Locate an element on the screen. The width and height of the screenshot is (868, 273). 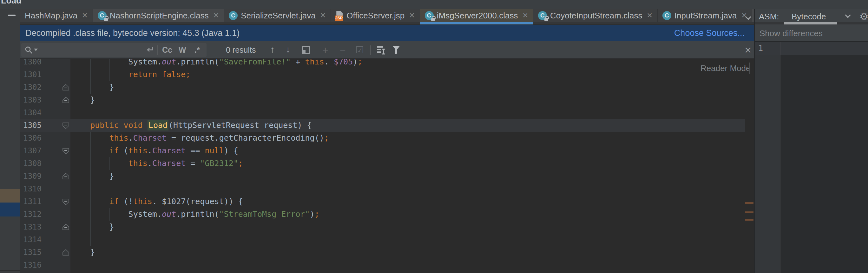
code-line: System.out.println("SaveFromFile!" + thi… is located at coordinates (217, 63).